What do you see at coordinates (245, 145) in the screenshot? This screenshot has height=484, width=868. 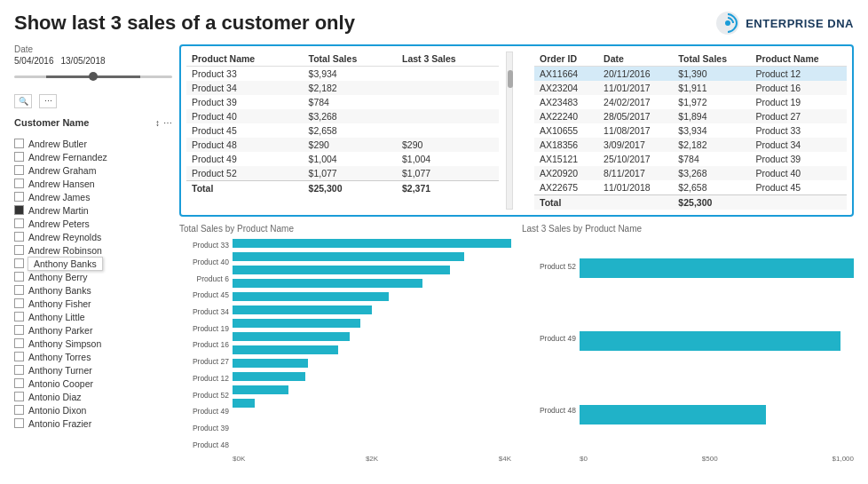 I see `product-cell: Product 48` at bounding box center [245, 145].